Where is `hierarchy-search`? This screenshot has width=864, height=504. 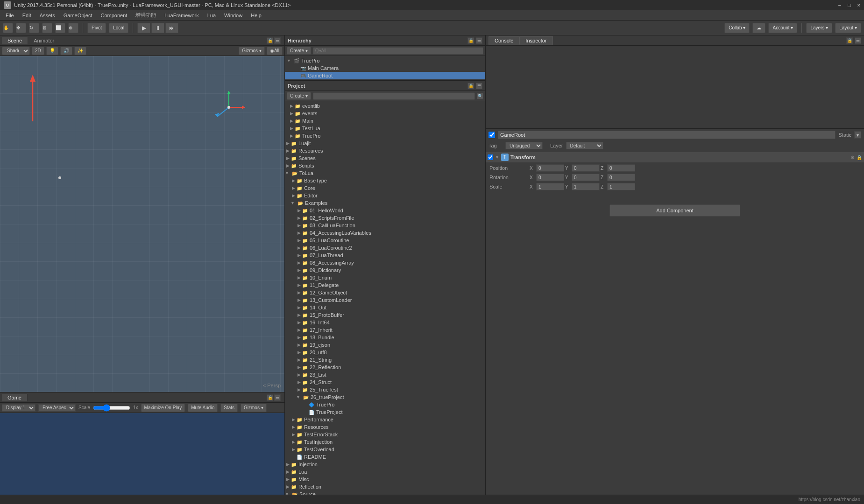
hierarchy-search is located at coordinates (398, 51).